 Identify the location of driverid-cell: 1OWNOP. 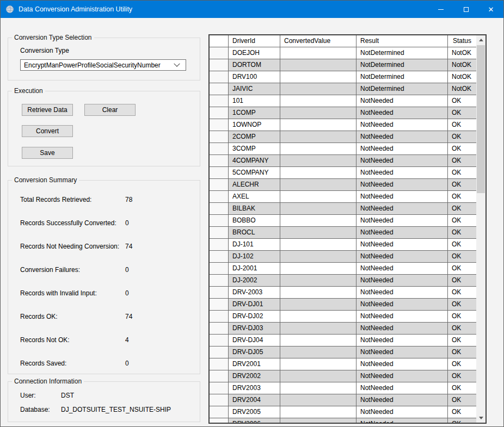
(255, 125).